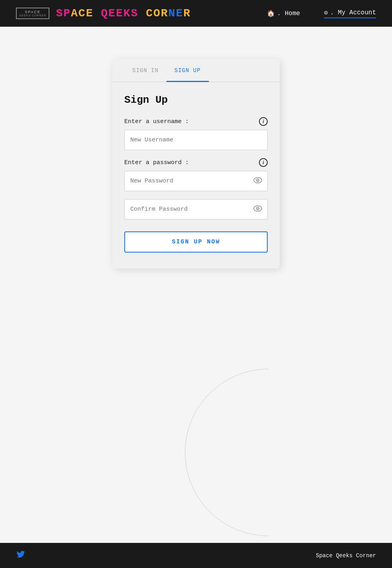  Describe the element at coordinates (346, 556) in the screenshot. I see `footer-text: Space Qeeks Corner` at that location.